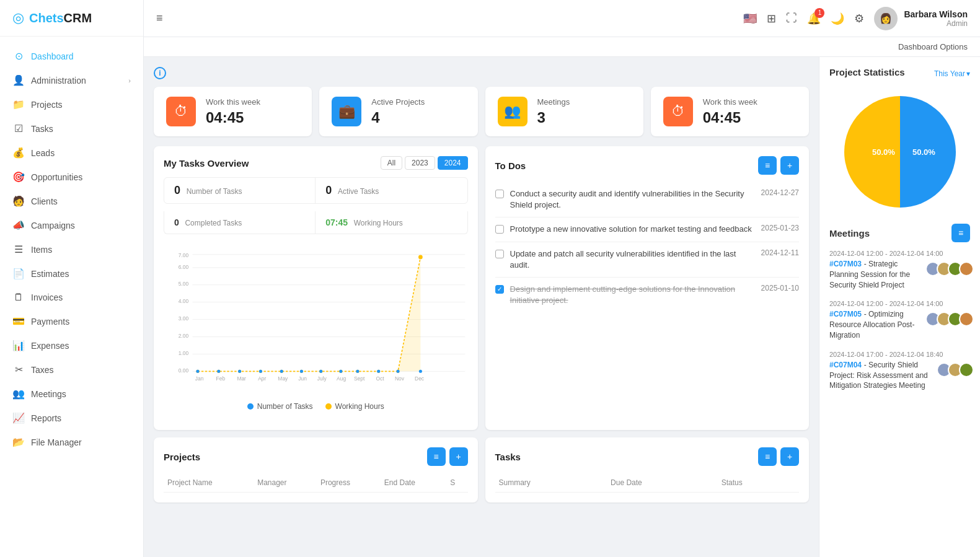 This screenshot has height=557, width=980. Describe the element at coordinates (647, 229) in the screenshot. I see `todo-item: Prototype a new innovative solution for …` at that location.